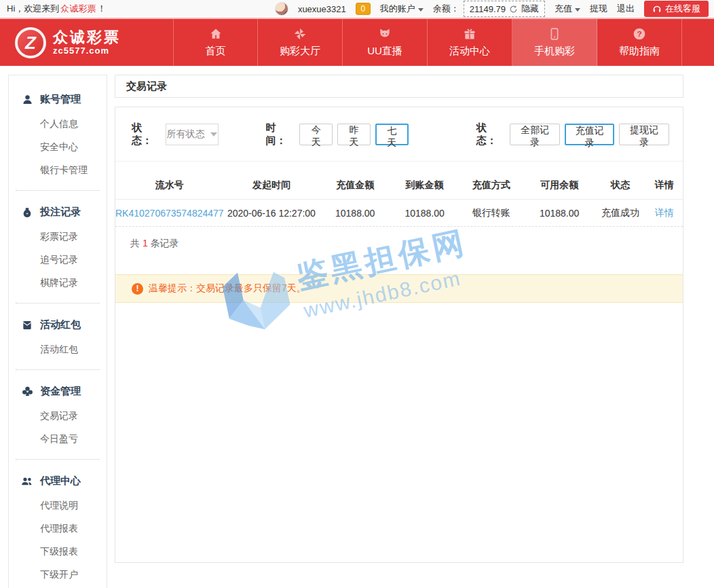 This screenshot has height=588, width=714. What do you see at coordinates (599, 9) in the screenshot?
I see `withdraw-label: 提现` at bounding box center [599, 9].